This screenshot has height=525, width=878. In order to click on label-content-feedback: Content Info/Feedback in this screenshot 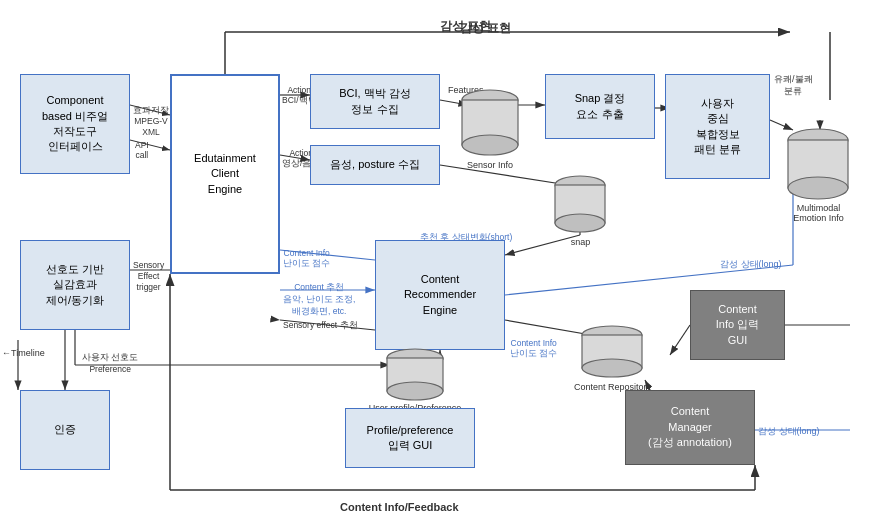, I will do `click(400, 507)`.